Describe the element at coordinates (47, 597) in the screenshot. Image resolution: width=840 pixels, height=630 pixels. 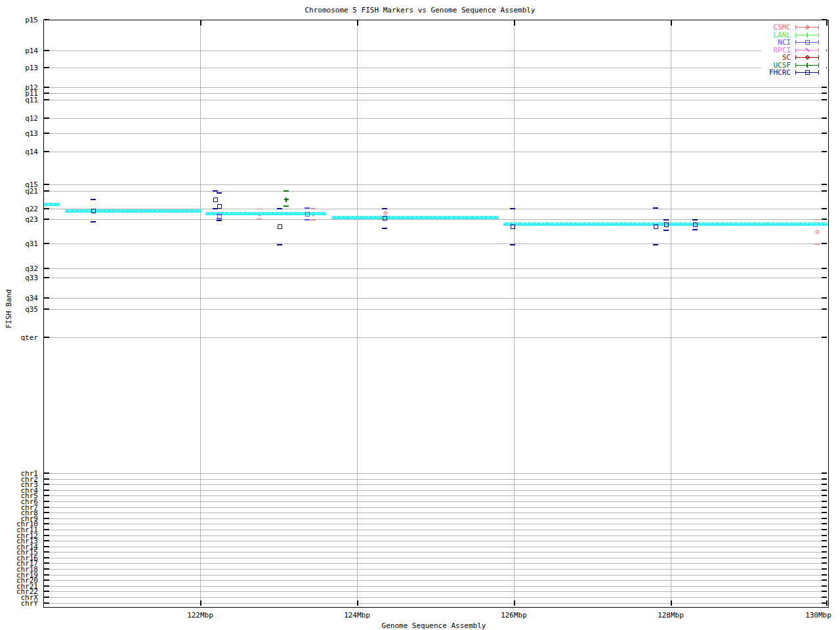
I see `left-tick-chrX` at that location.